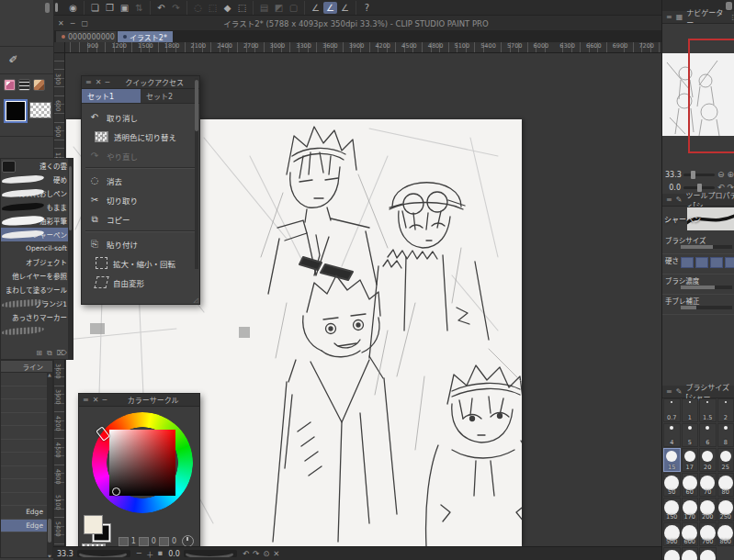  I want to click on artwork-material-icon, so click(39, 84).